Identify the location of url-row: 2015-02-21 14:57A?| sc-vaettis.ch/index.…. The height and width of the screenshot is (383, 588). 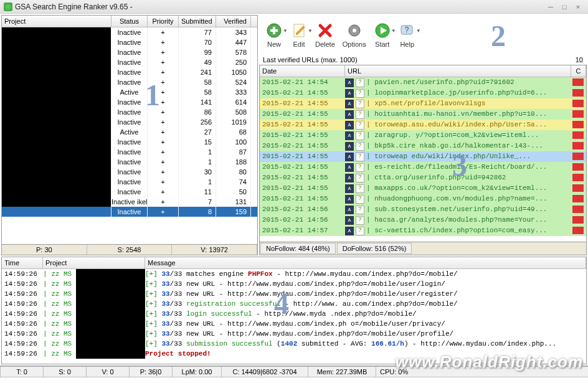
(423, 230).